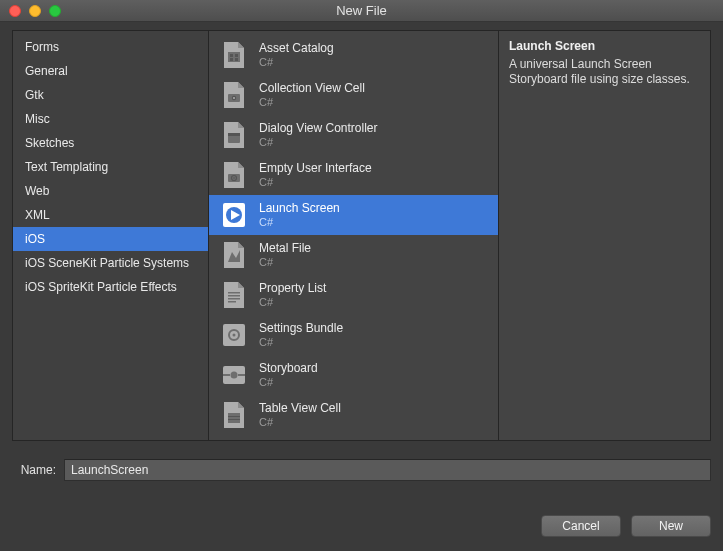 Image resolution: width=723 pixels, height=551 pixels. Describe the element at coordinates (234, 135) in the screenshot. I see `dialog-view-icon` at that location.